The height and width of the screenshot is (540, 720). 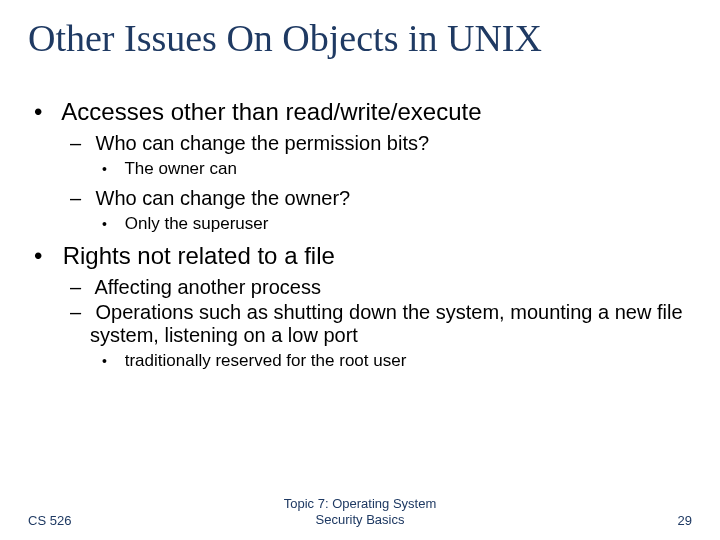 What do you see at coordinates (68, 520) in the screenshot?
I see `footer-course: CS 526` at bounding box center [68, 520].